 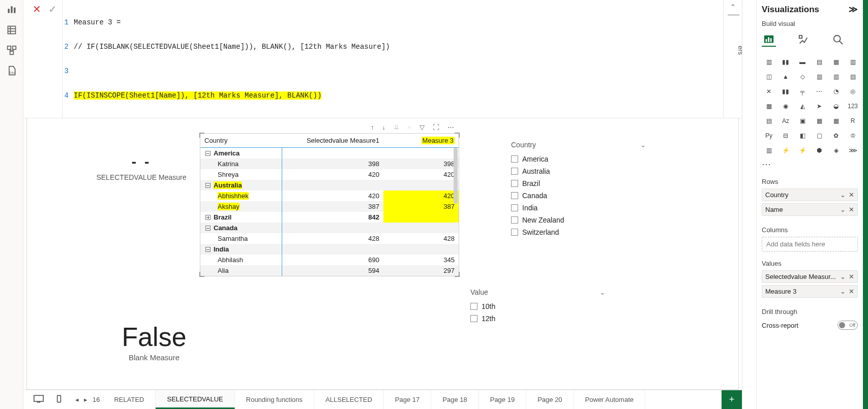 What do you see at coordinates (39, 399) in the screenshot?
I see `desktop-layout-icon` at bounding box center [39, 399].